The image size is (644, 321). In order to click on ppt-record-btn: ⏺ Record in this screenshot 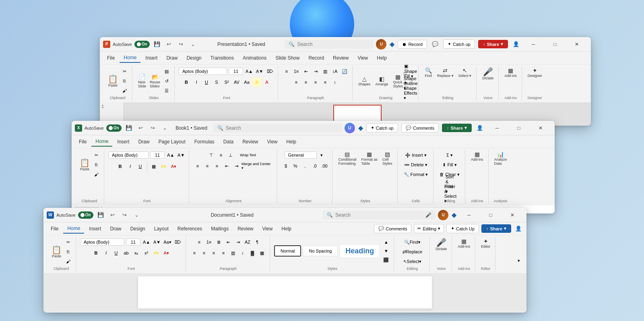, I will do `click(412, 44)`.